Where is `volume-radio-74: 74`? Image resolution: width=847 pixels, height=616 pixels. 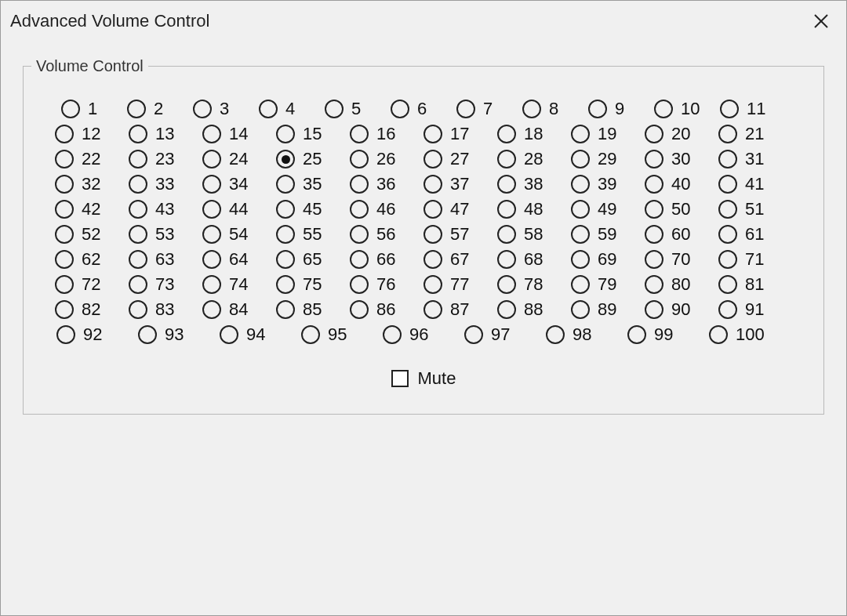 volume-radio-74: 74 is located at coordinates (239, 284).